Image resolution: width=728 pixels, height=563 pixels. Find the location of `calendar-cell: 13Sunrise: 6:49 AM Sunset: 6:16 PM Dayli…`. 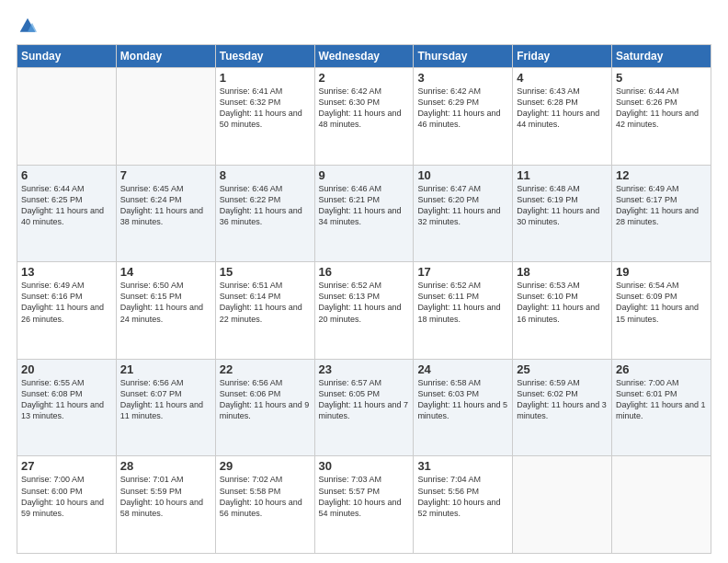

calendar-cell: 13Sunrise: 6:49 AM Sunset: 6:16 PM Dayli… is located at coordinates (67, 311).